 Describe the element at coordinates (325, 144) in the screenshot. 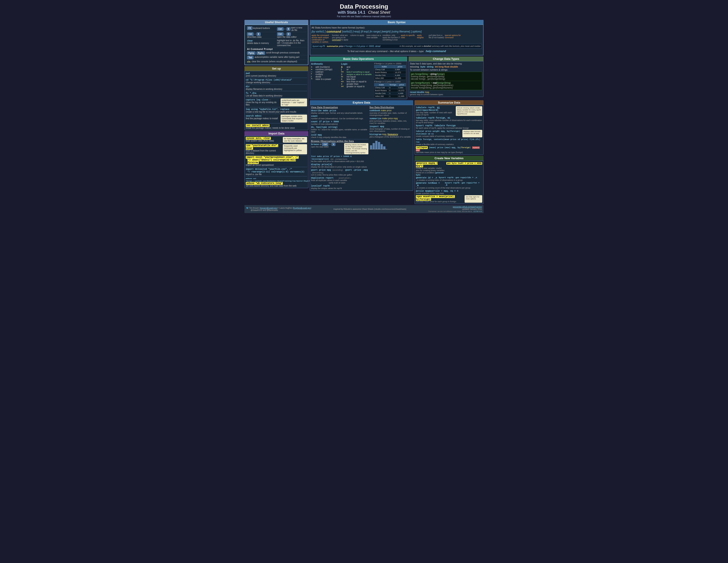

I see `key-ctrl-browse: Ctrl` at that location.